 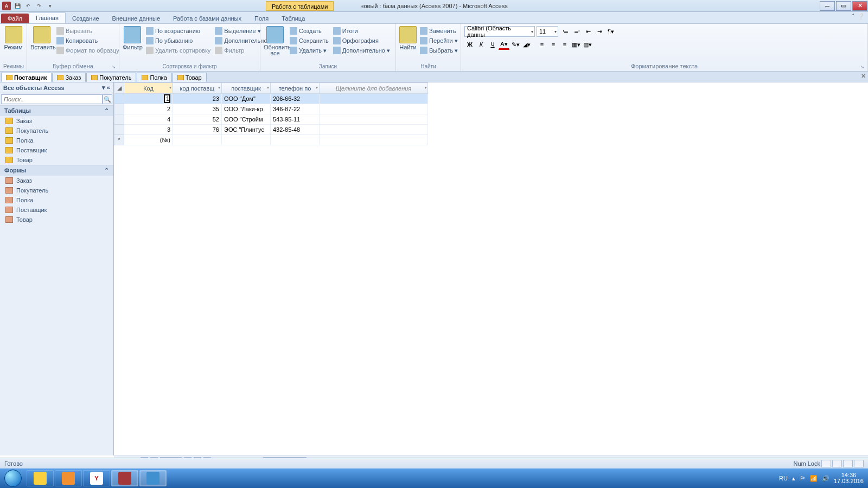 I want to click on cell: (№), so click(x=149, y=140).